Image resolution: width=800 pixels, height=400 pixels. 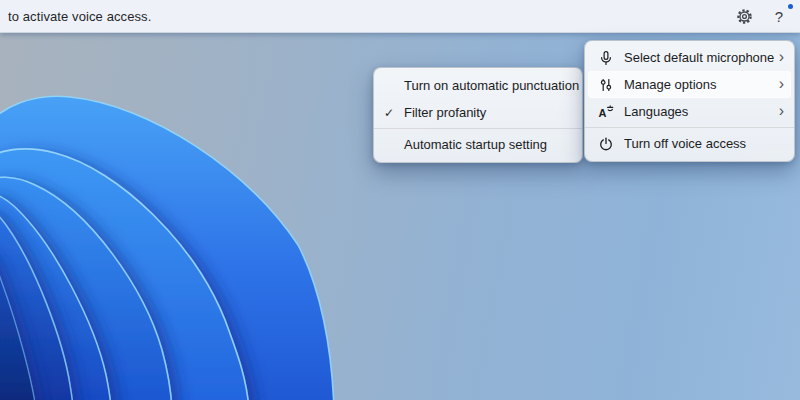 I want to click on topbar-icons: ?, so click(x=761, y=16).